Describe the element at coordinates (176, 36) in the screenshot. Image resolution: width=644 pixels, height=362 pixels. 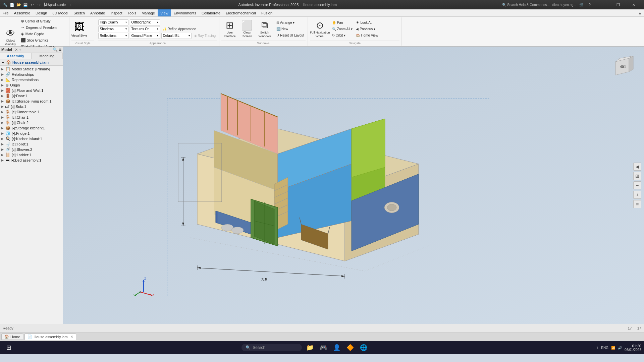
I see `default-ibl-dropdown: Default IBL ▾` at that location.